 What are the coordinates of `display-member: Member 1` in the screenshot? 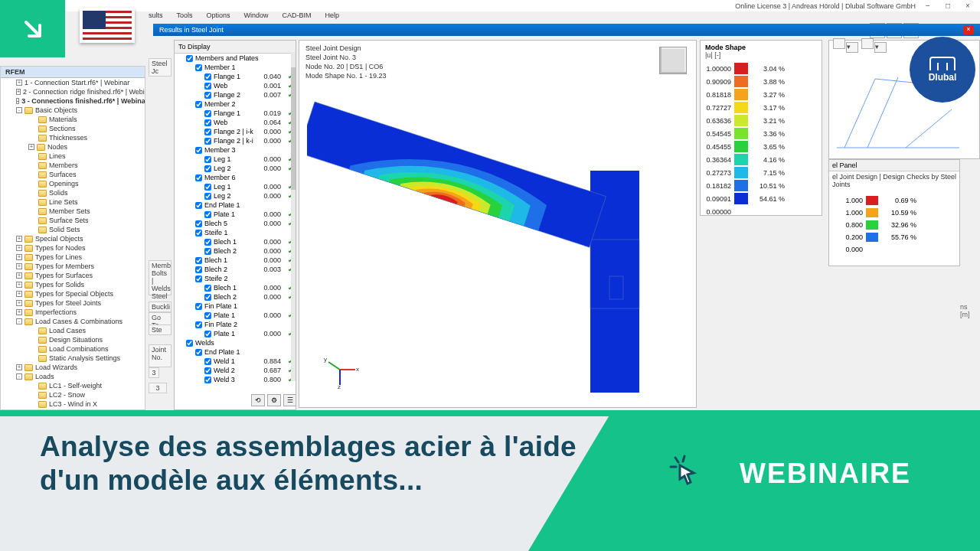 It's located at (235, 67).